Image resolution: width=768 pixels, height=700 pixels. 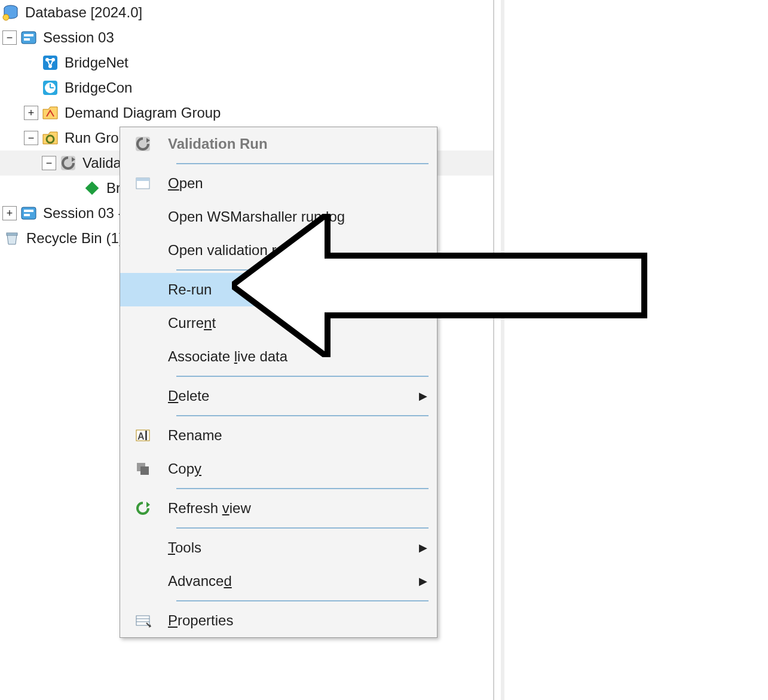 What do you see at coordinates (98, 88) in the screenshot?
I see `tree-label: BridgeCon` at bounding box center [98, 88].